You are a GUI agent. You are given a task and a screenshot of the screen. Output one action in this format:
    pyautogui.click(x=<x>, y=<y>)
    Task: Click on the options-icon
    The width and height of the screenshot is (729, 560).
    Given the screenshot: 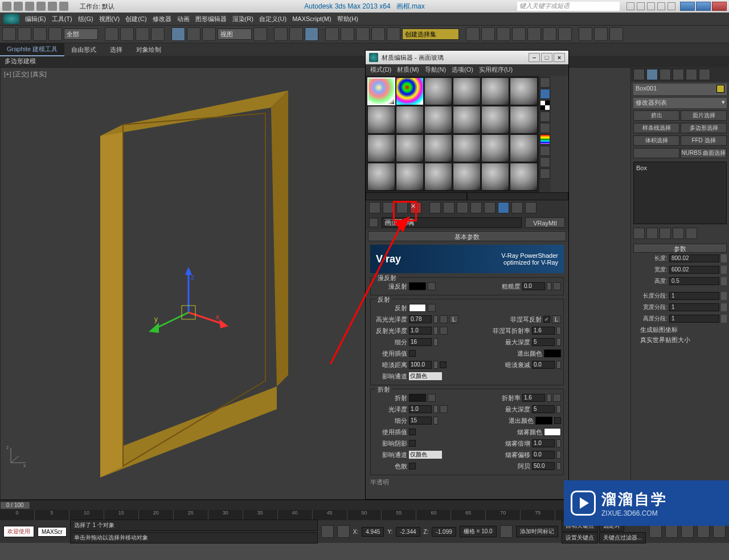 What is the action you would take?
    pyautogui.click(x=545, y=151)
    